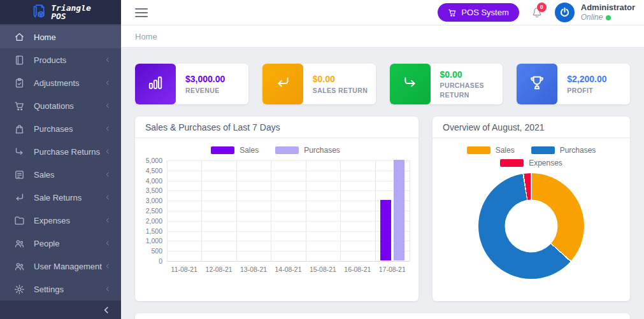 This screenshot has width=644, height=319. I want to click on expenses-icon, so click(19, 220).